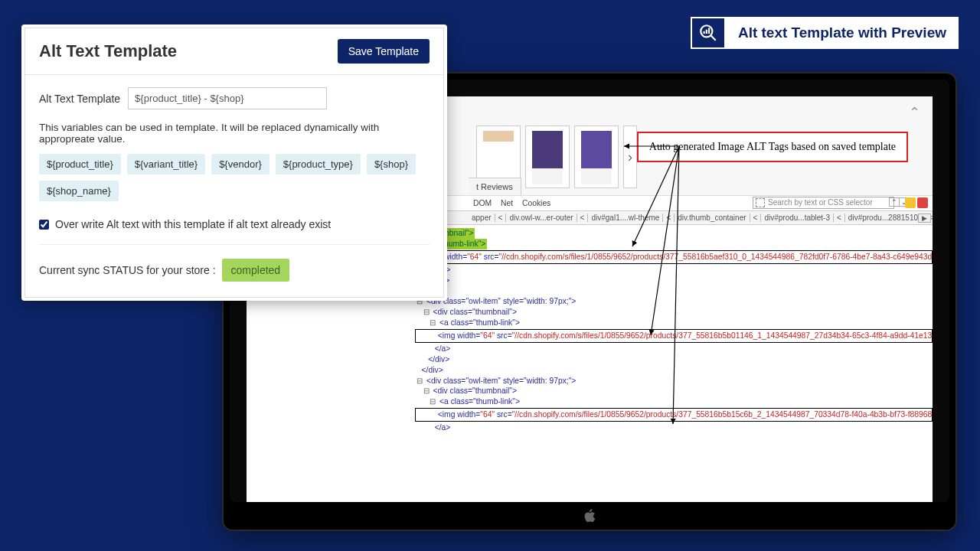  What do you see at coordinates (384, 51) in the screenshot?
I see `save-template-button: Save Template` at bounding box center [384, 51].